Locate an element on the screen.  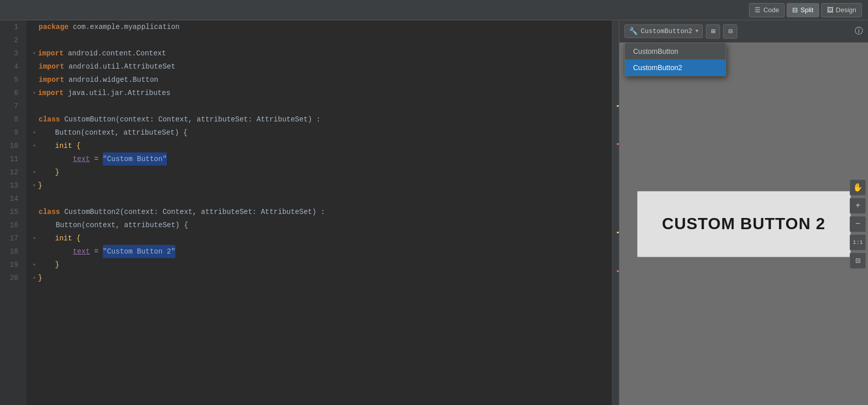
line-number: 7 is located at coordinates (11, 106).